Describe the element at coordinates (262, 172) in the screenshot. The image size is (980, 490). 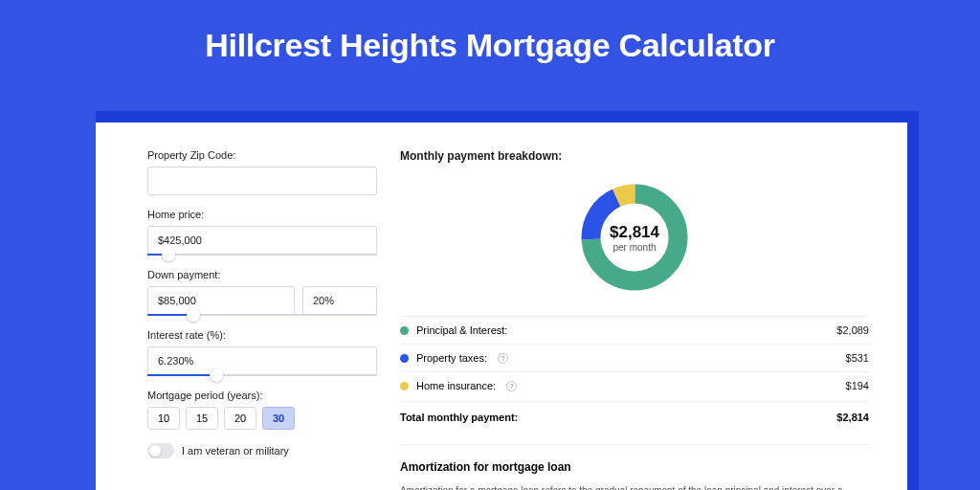
I see `field-zip: Property Zip Code:` at that location.